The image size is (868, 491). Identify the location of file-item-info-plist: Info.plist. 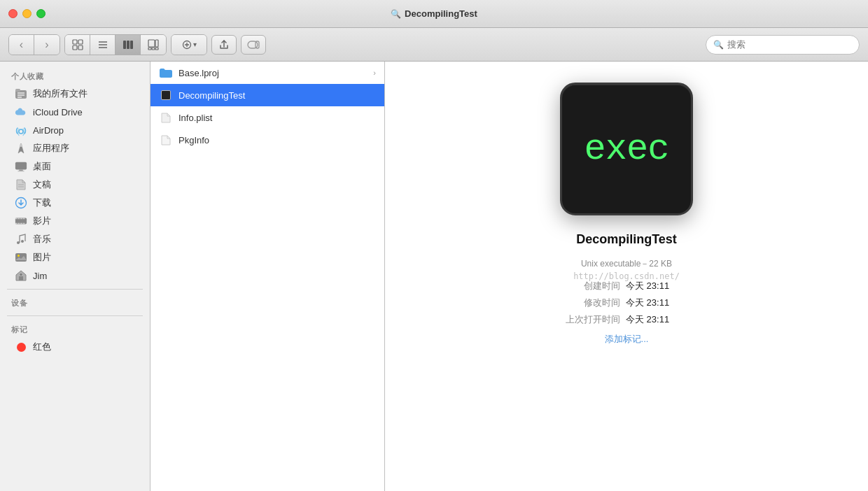
(267, 118).